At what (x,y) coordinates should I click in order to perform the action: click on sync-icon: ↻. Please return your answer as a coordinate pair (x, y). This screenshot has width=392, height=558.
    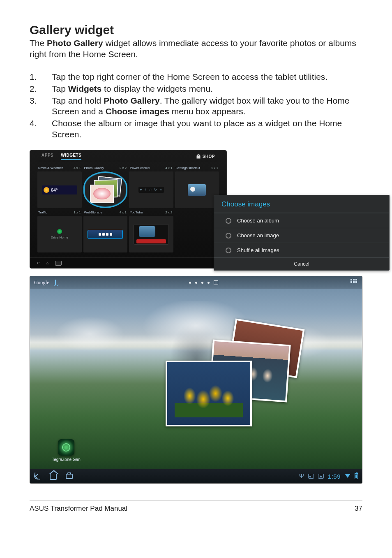
    Looking at the image, I should click on (155, 190).